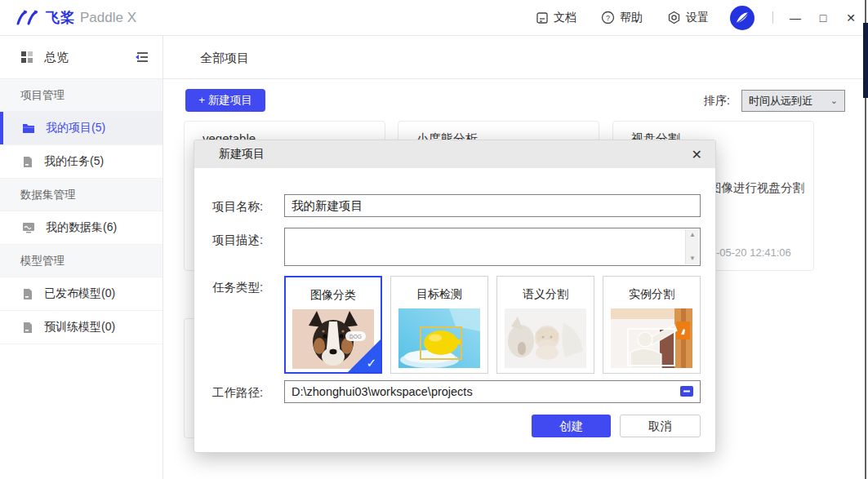 The height and width of the screenshot is (479, 868). I want to click on breadcrumb: 全部项目, so click(516, 57).